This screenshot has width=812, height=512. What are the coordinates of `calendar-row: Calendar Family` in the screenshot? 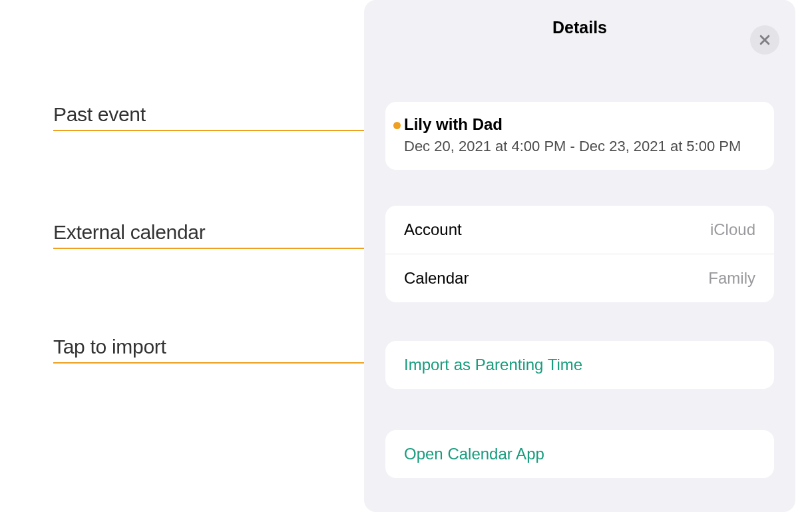 It's located at (580, 278).